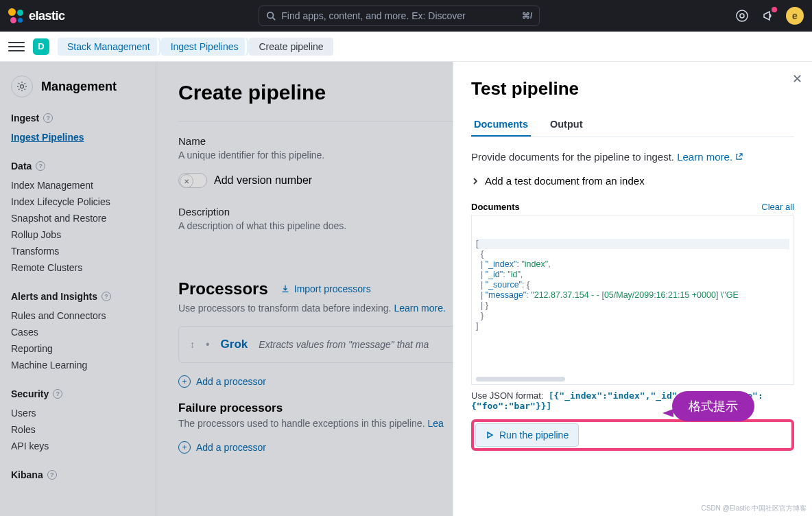 This screenshot has height=516, width=812. Describe the element at coordinates (501, 125) in the screenshot. I see `tab-documents: Documents` at that location.